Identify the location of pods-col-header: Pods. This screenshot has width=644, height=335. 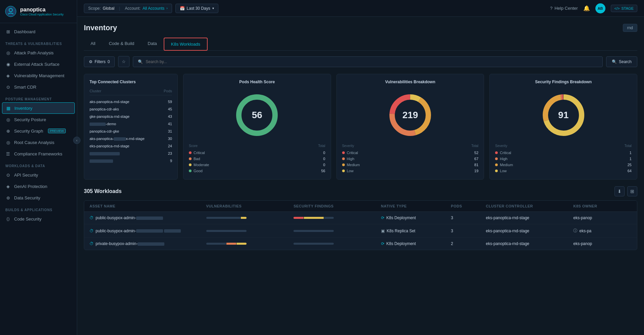
(168, 91).